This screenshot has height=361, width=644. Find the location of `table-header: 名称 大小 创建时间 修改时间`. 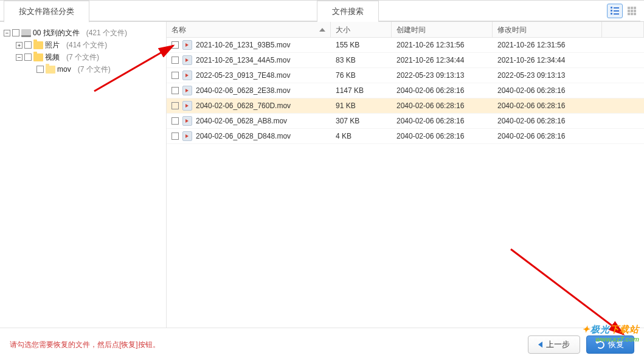

table-header: 名称 大小 创建时间 修改时间 is located at coordinates (405, 30).